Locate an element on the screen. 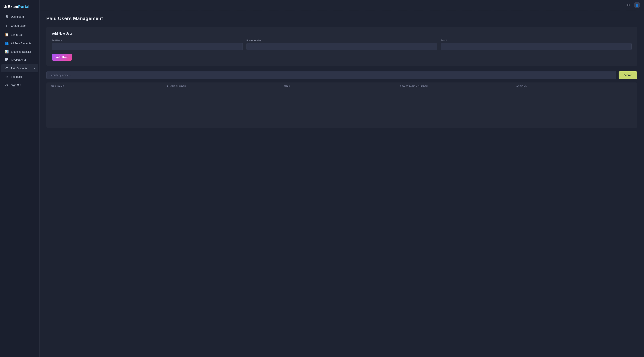 Image resolution: width=644 pixels, height=357 pixels. settings-icon: ⚙ is located at coordinates (628, 5).